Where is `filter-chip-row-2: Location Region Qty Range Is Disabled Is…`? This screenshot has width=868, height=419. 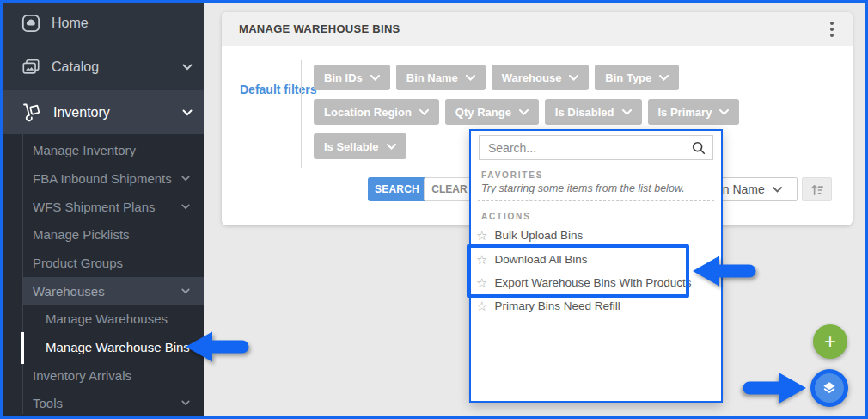
filter-chip-row-2: Location Region Qty Range Is Disabled Is… is located at coordinates (526, 112).